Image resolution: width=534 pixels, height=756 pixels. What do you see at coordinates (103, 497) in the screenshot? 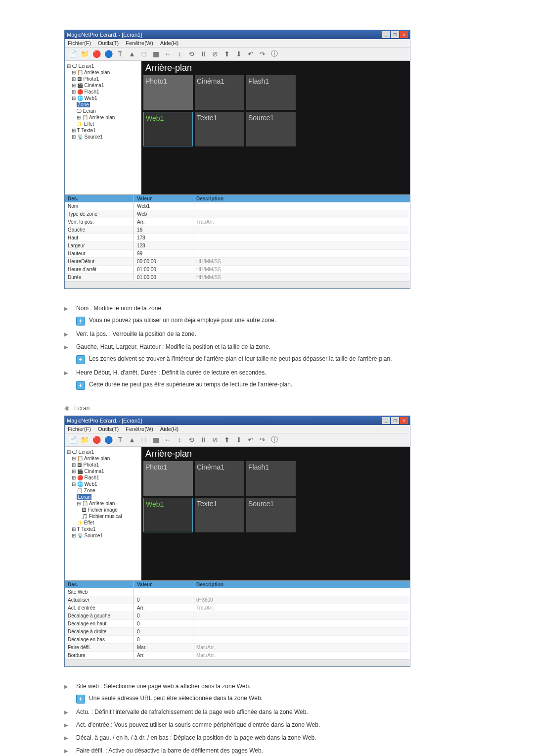
I see `tree-item: Ecran` at bounding box center [103, 497].